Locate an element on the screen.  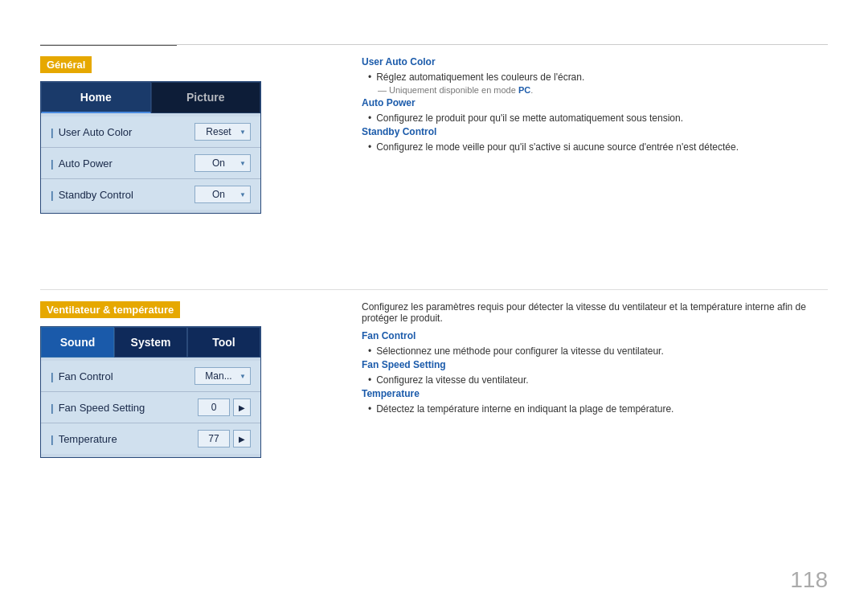
tab-home: Home is located at coordinates (96, 98).